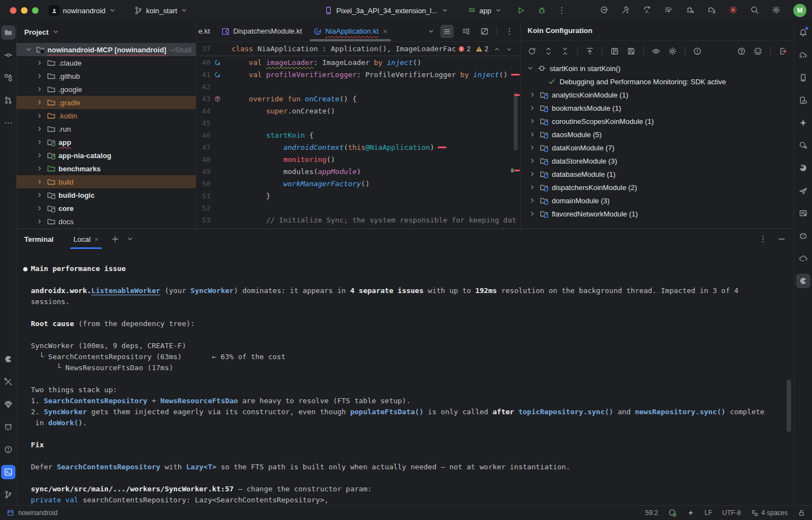 Image resolution: width=812 pixels, height=520 pixels. Describe the element at coordinates (565, 51) in the screenshot. I see `koin-collapse-all-button` at that location.